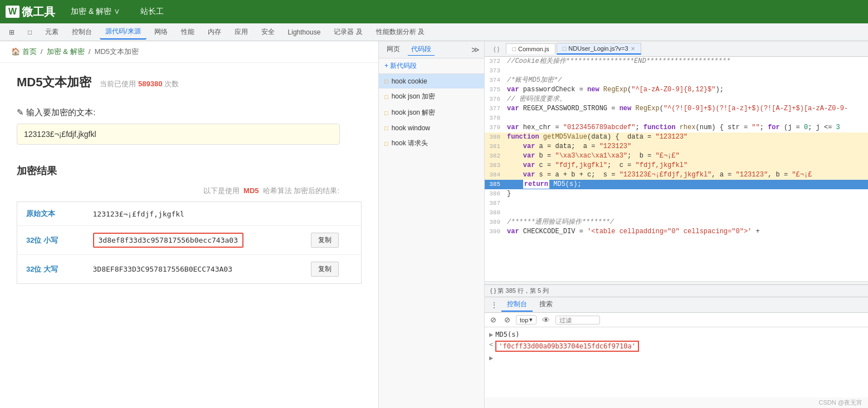 Image resolution: width=868 pixels, height=408 pixels. Describe the element at coordinates (494, 305) in the screenshot. I see `console-more-icon: ⋮` at that location.